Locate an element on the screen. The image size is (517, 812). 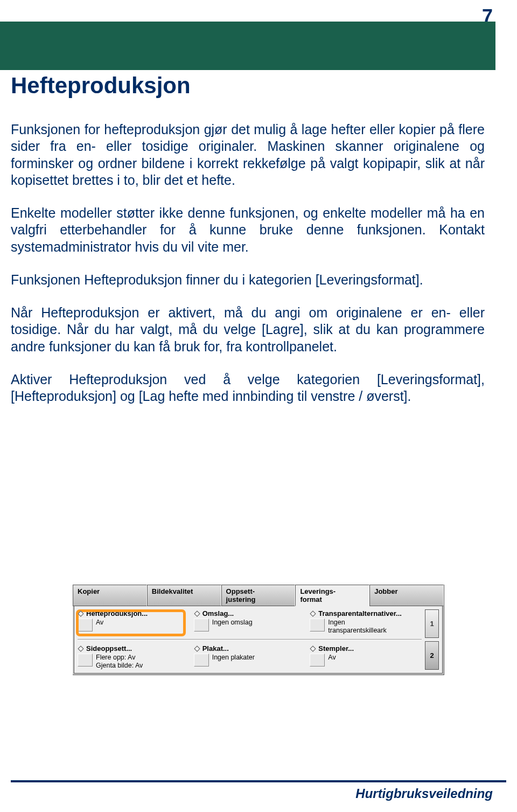
page-button-2: 2 is located at coordinates (432, 655).